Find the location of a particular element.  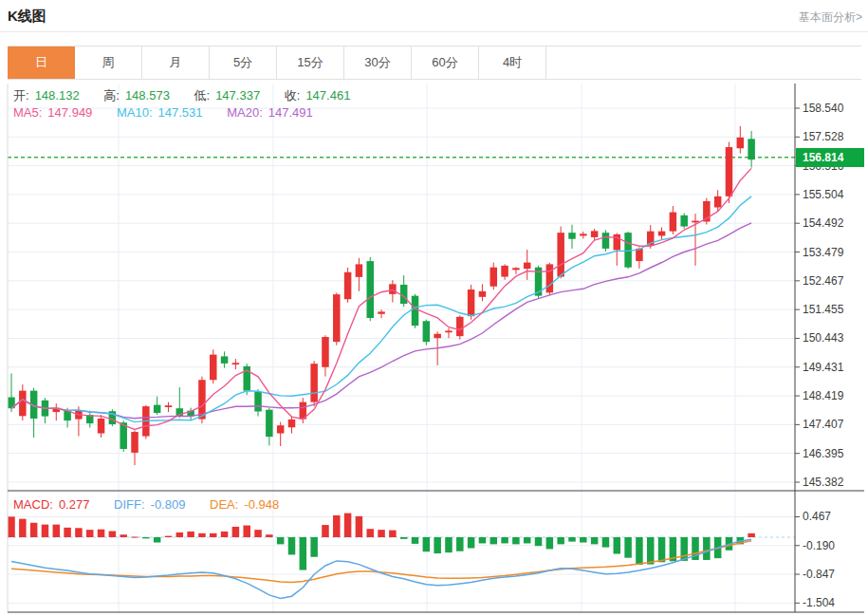

price-axis-label: 149.431 is located at coordinates (833, 367).